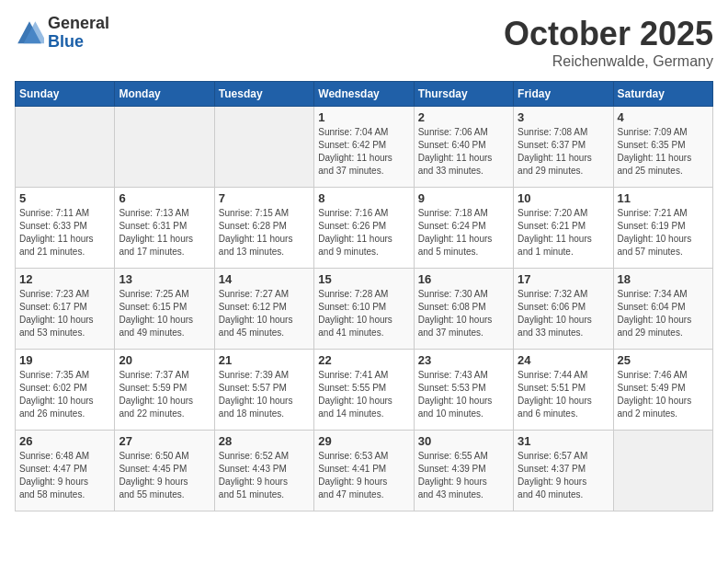 The height and width of the screenshot is (563, 728). I want to click on day-info: Sunrise: 7:34 AM Sunset: 6:04 PM Dayligh…, so click(664, 314).